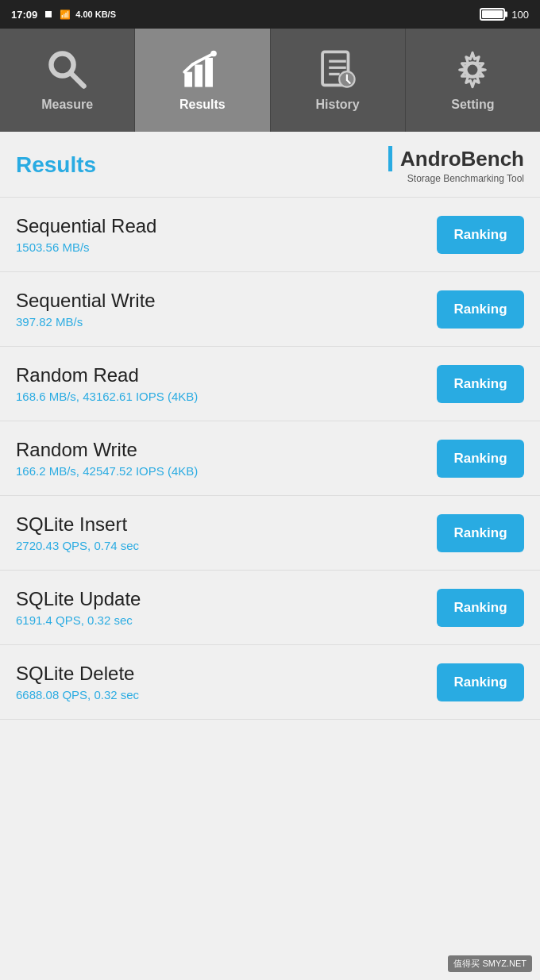  I want to click on result-item-random-write: Random Write 166.2 MB/s, 42547.52 IOPS (…, so click(270, 459).